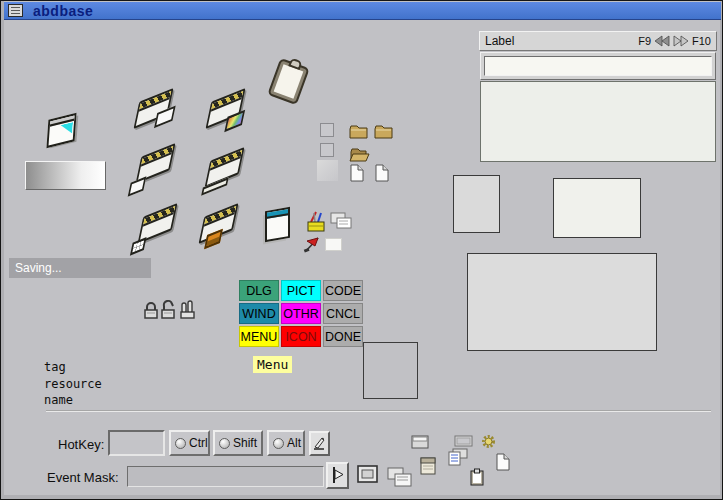  I want to click on shift-radio, so click(224, 444).